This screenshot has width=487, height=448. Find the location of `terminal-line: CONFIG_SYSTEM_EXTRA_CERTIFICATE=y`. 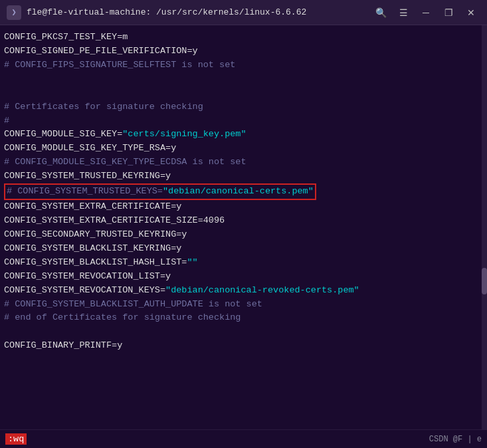

terminal-line: CONFIG_SYSTEM_EXTRA_CERTIFICATE=y is located at coordinates (243, 207).